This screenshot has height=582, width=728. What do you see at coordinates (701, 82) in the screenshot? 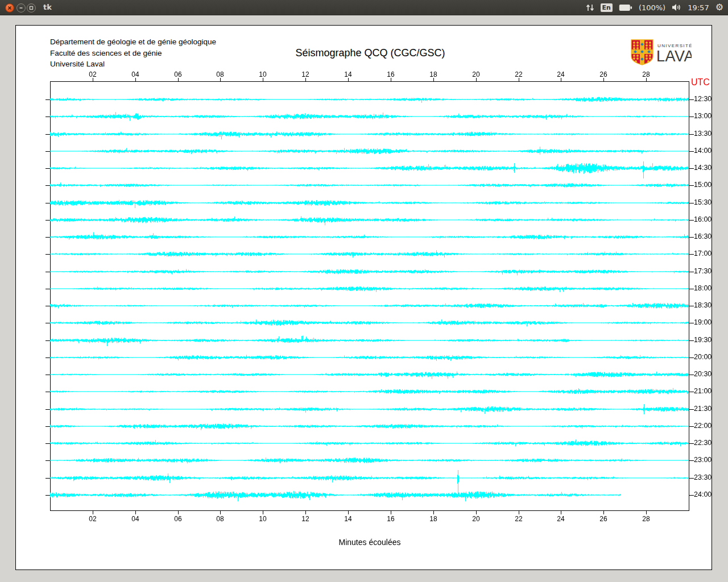
I see `utc-axis-label: UTC` at bounding box center [701, 82].